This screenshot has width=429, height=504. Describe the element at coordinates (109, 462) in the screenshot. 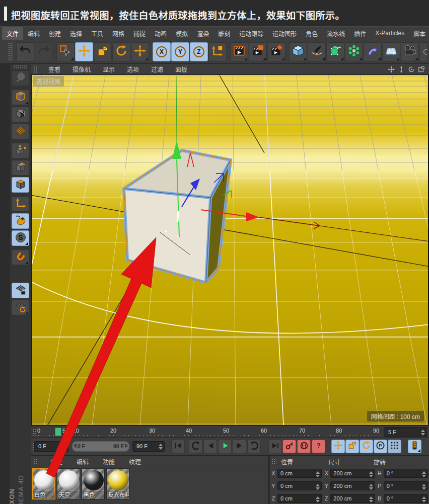

I see `material-menu-function: 功能` at that location.